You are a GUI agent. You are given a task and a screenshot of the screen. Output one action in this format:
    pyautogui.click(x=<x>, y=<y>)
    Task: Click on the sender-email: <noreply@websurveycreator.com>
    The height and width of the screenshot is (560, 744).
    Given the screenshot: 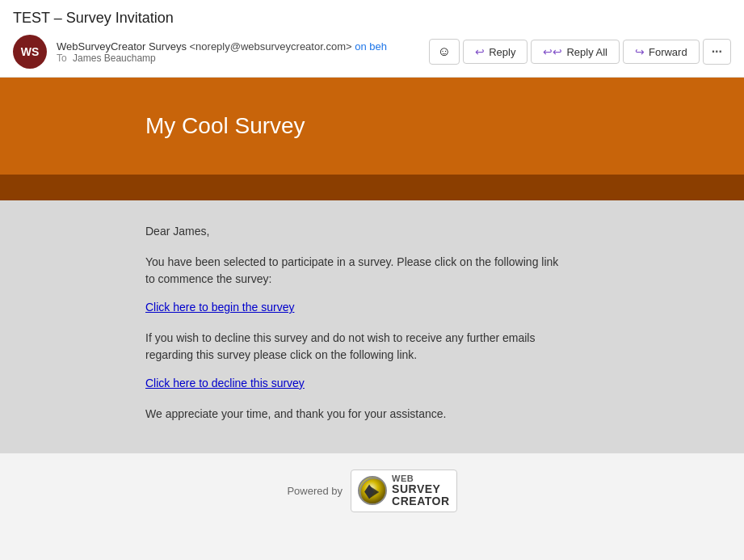 What is the action you would take?
    pyautogui.click(x=271, y=47)
    